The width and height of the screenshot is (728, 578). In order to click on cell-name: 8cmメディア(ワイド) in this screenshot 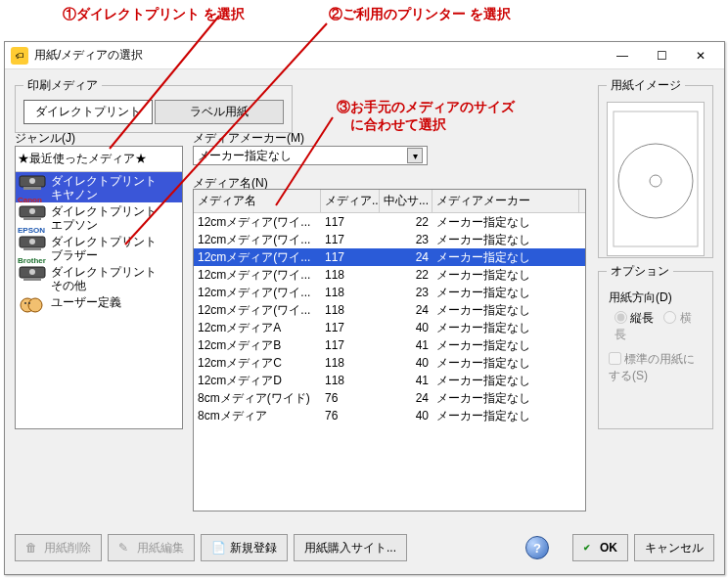, I will do `click(257, 399)`.